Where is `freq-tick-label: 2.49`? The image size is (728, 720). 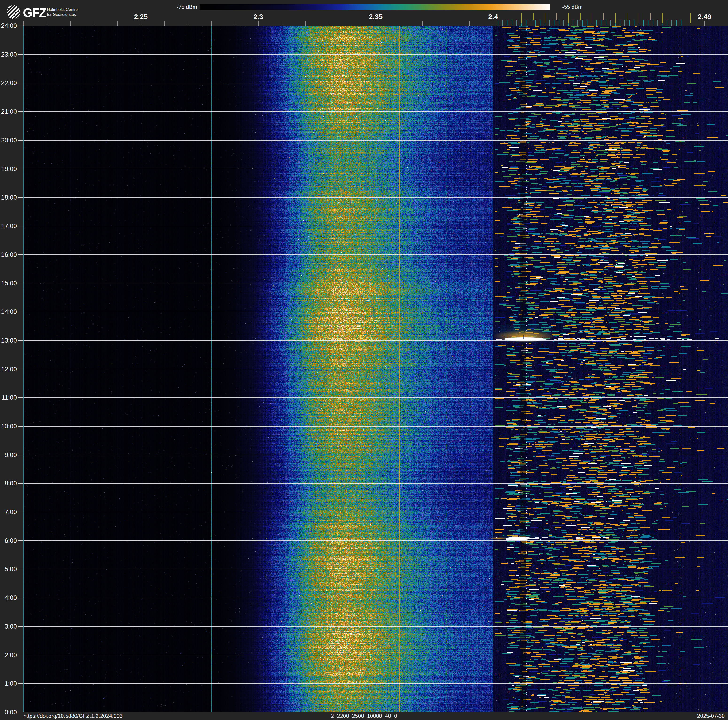
freq-tick-label: 2.49 is located at coordinates (705, 17).